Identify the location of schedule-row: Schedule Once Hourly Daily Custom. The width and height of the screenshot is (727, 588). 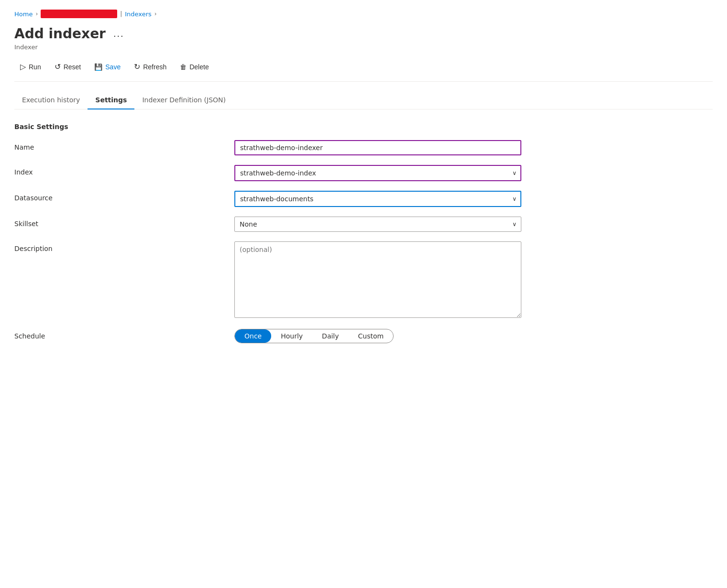
(364, 336).